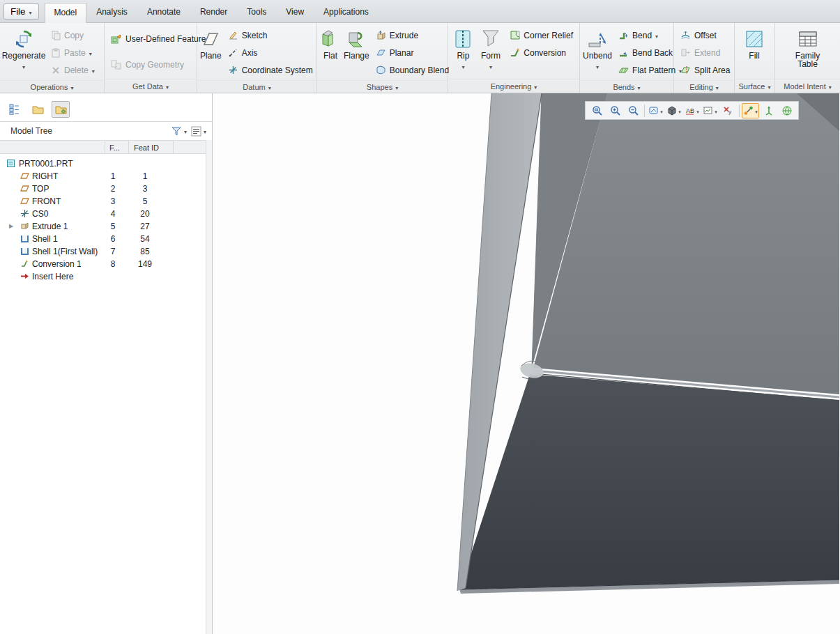 This screenshot has height=634, width=840. Describe the element at coordinates (113, 264) in the screenshot. I see `feat-number: 8` at that location.